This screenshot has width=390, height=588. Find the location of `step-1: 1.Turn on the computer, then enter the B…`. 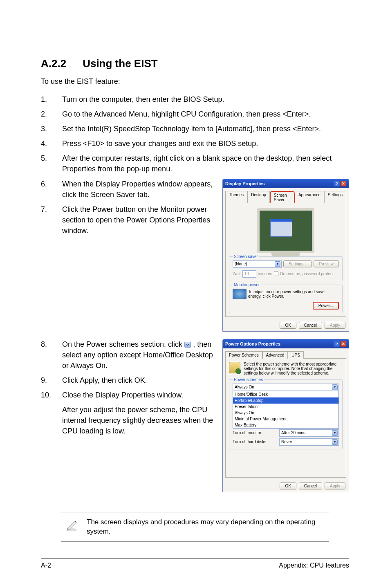

step-1: 1.Turn on the computer, then enter the B… is located at coordinates (195, 99).